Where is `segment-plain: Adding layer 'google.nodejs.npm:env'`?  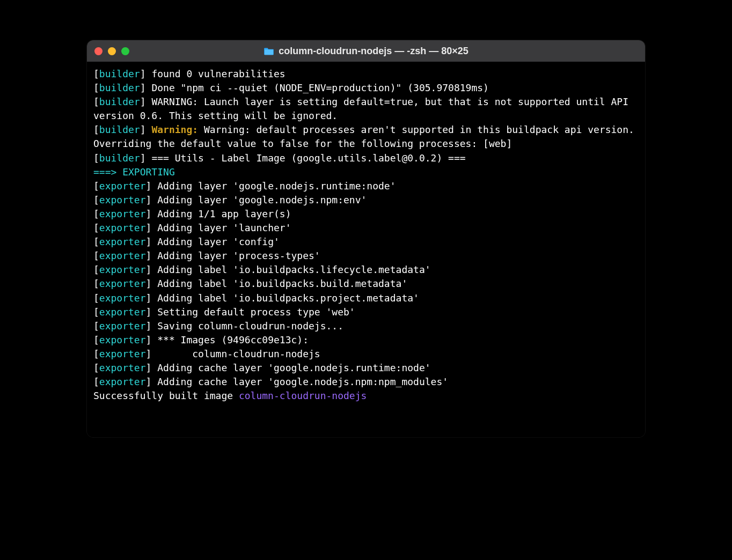
segment-plain: Adding layer 'google.nodejs.npm:env' is located at coordinates (262, 200).